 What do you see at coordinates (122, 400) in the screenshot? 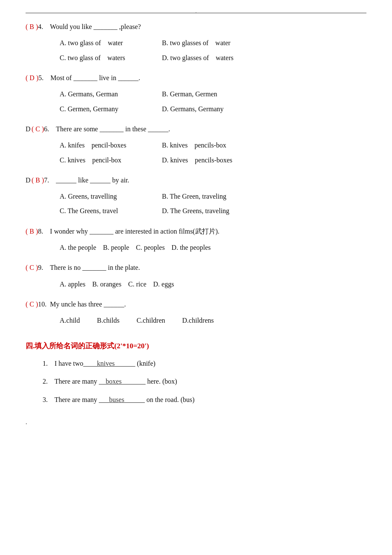
I see `fill-3-blank: ___buses______` at bounding box center [122, 400].